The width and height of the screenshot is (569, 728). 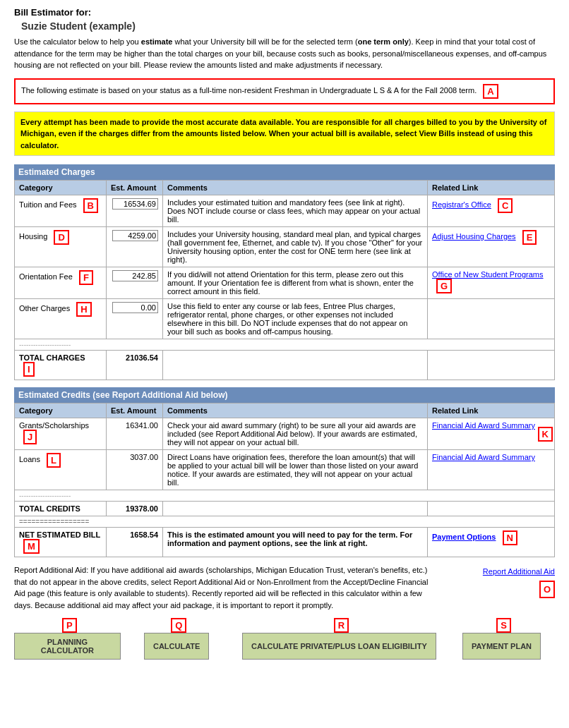 I want to click on loans-related: Financial Aid Award Summary, so click(x=491, y=470).